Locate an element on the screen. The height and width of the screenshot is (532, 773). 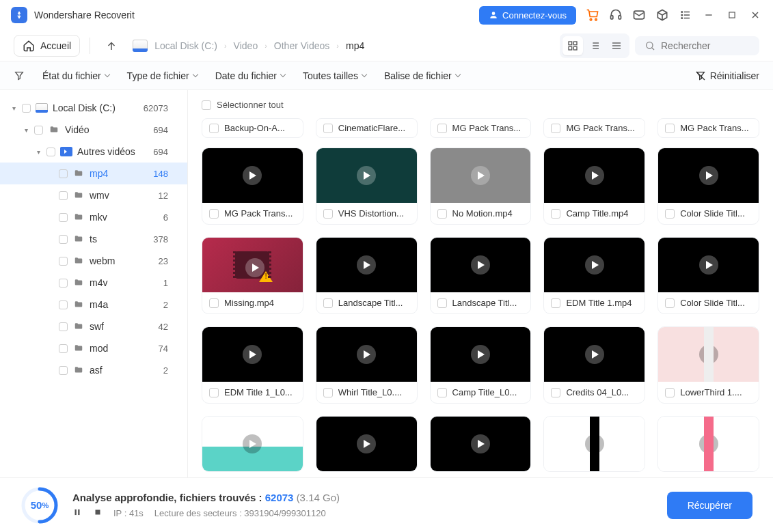
headset-icon is located at coordinates (616, 15).